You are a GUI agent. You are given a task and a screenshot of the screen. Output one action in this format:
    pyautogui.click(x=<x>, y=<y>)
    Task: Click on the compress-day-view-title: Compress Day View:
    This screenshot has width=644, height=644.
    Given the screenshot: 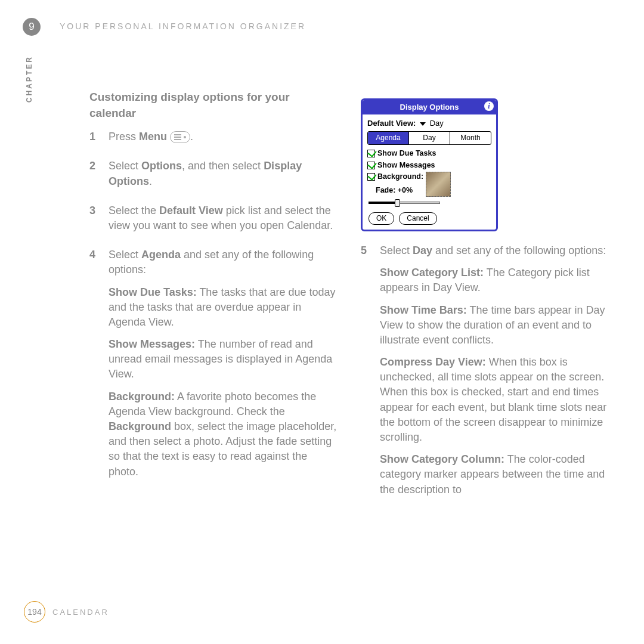 What is the action you would take?
    pyautogui.click(x=433, y=362)
    